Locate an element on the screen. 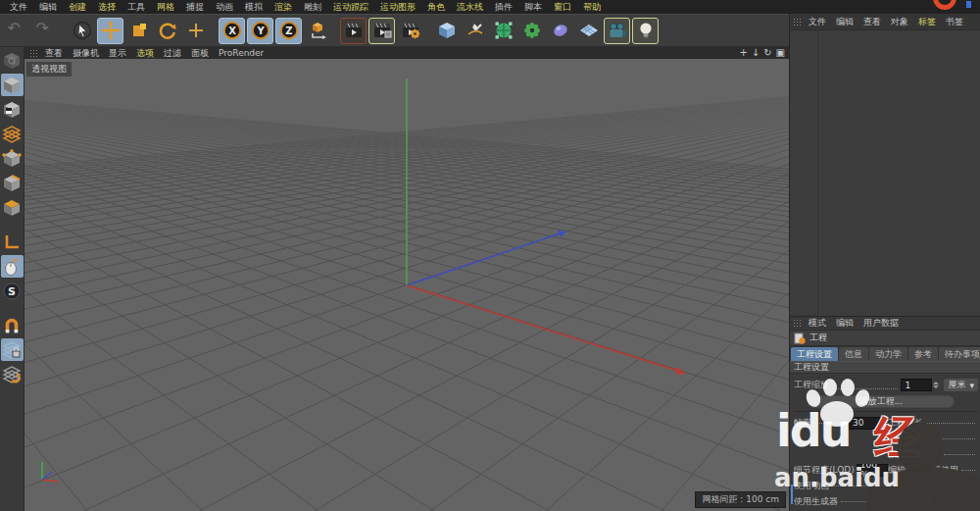 The height and width of the screenshot is (511, 980). generators-button is located at coordinates (531, 31).